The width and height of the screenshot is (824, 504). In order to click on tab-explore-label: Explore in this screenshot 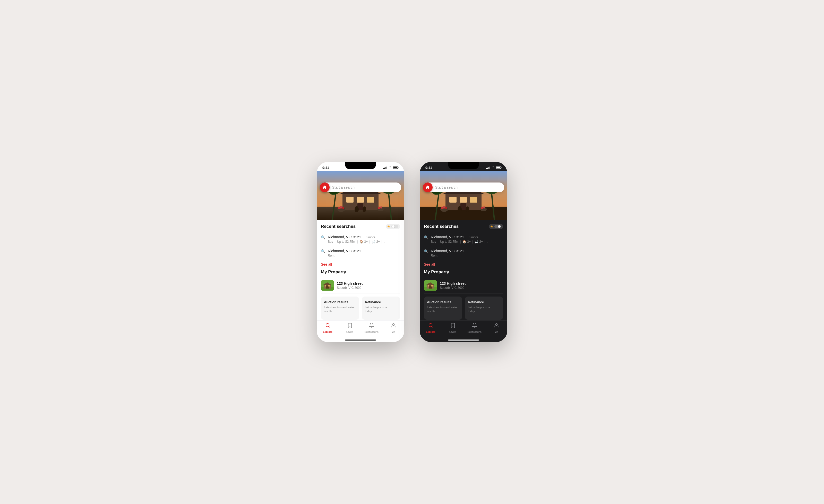, I will do `click(328, 332)`.